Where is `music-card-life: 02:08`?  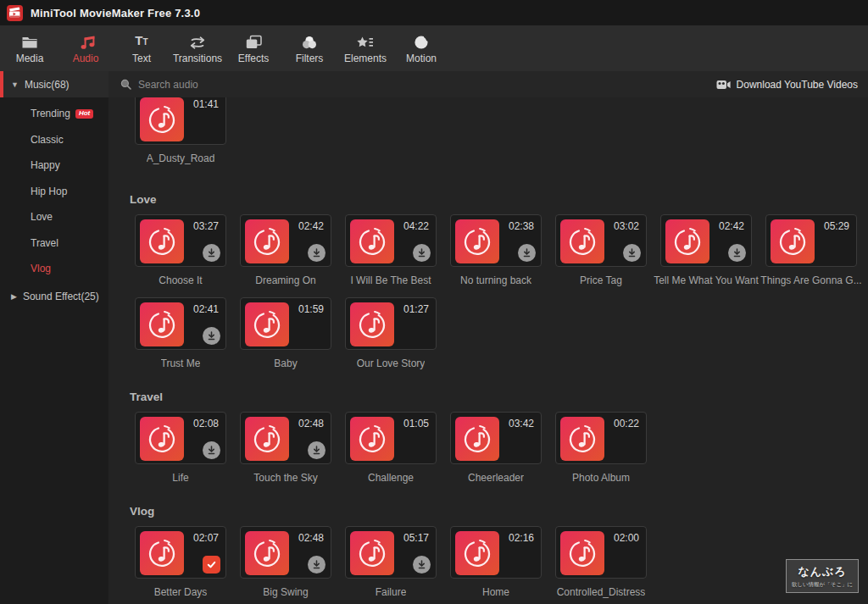 music-card-life: 02:08 is located at coordinates (181, 438).